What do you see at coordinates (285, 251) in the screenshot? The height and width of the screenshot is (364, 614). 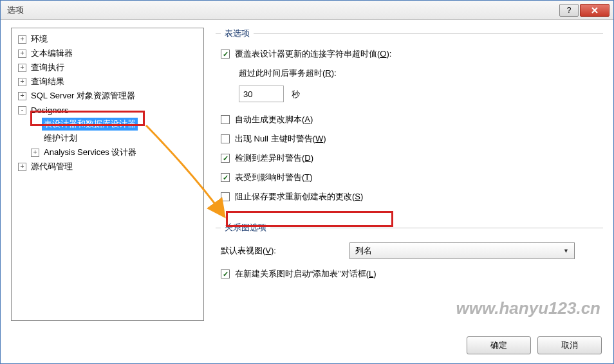 I see `default-view-label: 默认表视图(V):` at bounding box center [285, 251].